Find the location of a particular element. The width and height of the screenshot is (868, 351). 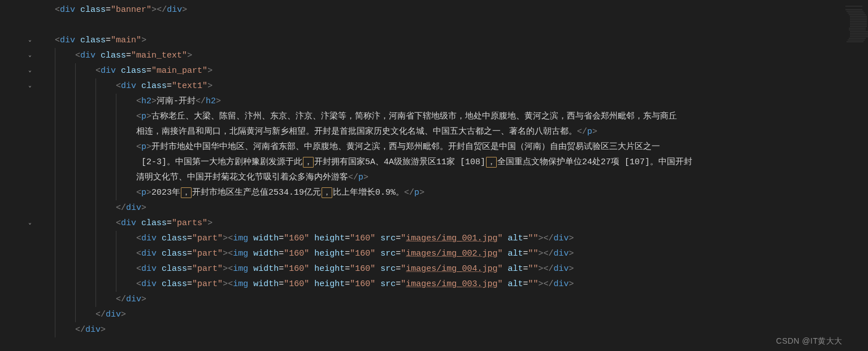

code-line: <h2>河南-开封</h2> is located at coordinates (451, 102).